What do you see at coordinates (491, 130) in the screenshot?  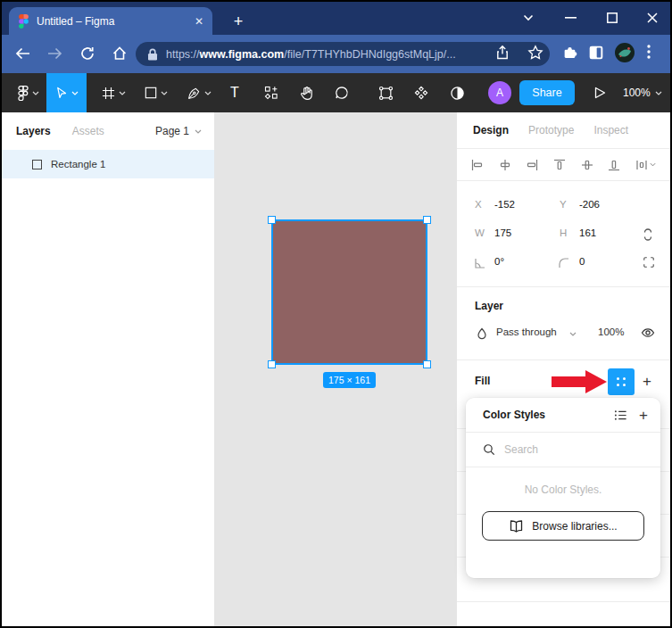 I see `tab-design: Design` at bounding box center [491, 130].